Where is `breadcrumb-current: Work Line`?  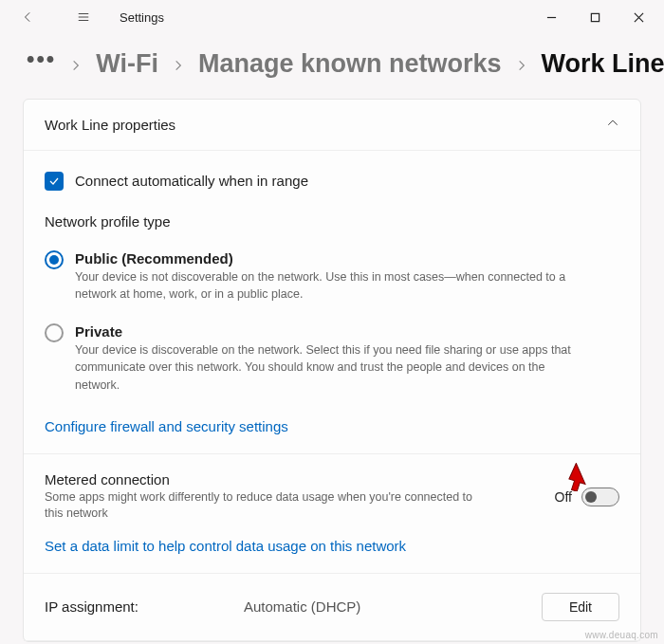 breadcrumb-current: Work Line is located at coordinates (603, 64).